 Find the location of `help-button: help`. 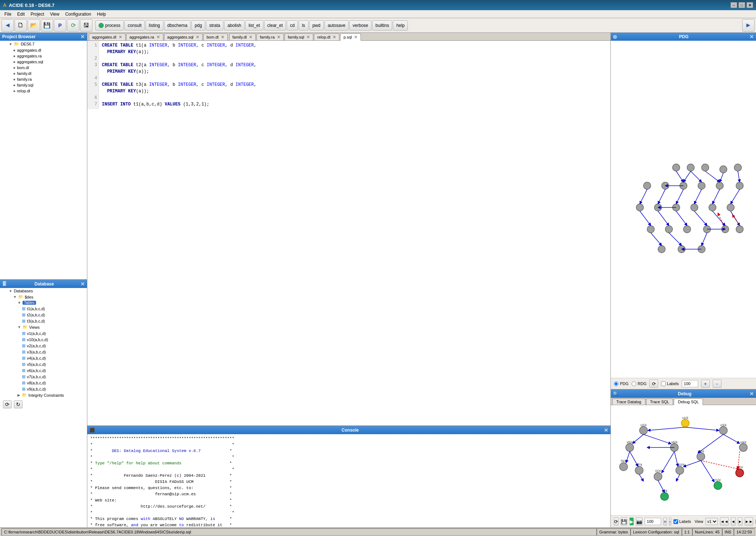

help-button: help is located at coordinates (400, 25).